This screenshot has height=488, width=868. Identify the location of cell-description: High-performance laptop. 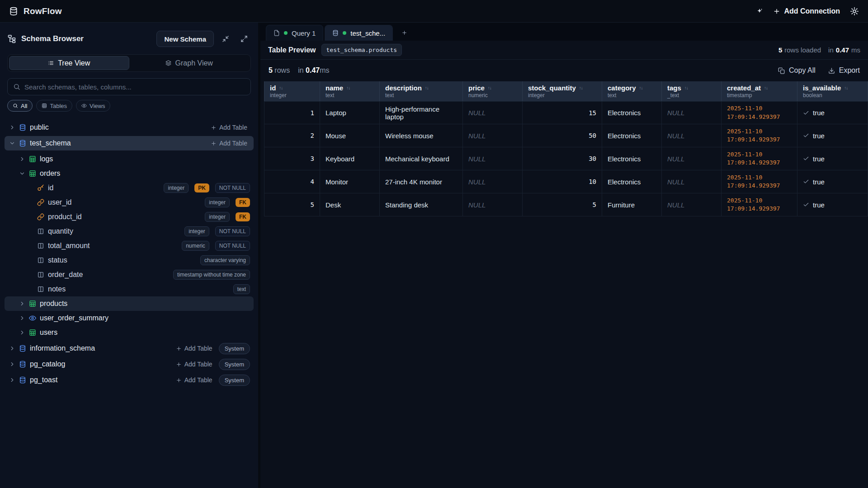
(421, 113).